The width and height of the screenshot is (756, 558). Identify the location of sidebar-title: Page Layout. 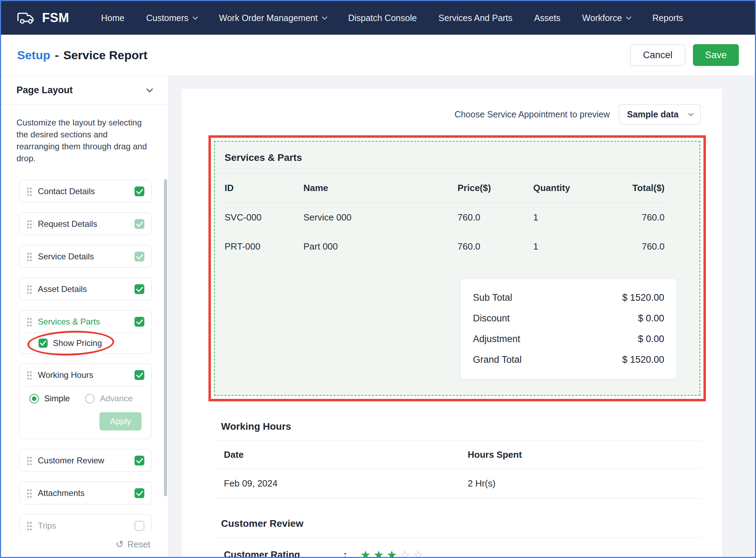
(45, 90).